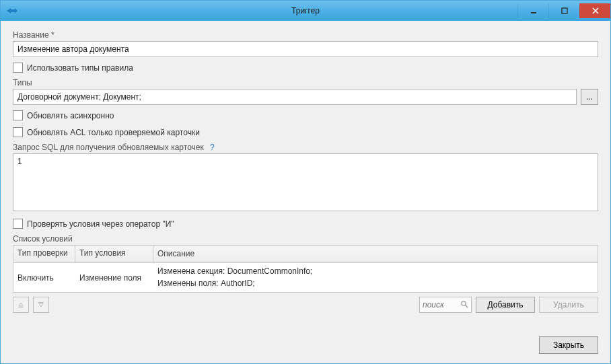 The width and height of the screenshot is (611, 364). I want to click on search-input, so click(440, 305).